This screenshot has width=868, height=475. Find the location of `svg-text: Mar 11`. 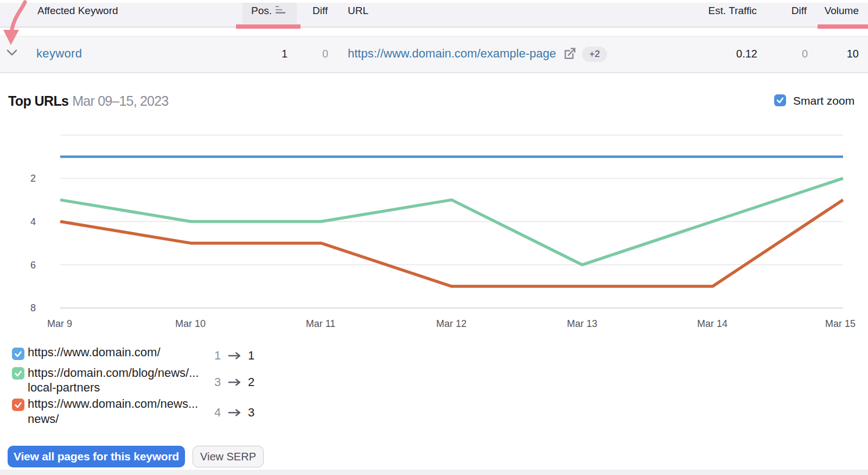

svg-text: Mar 11 is located at coordinates (321, 324).